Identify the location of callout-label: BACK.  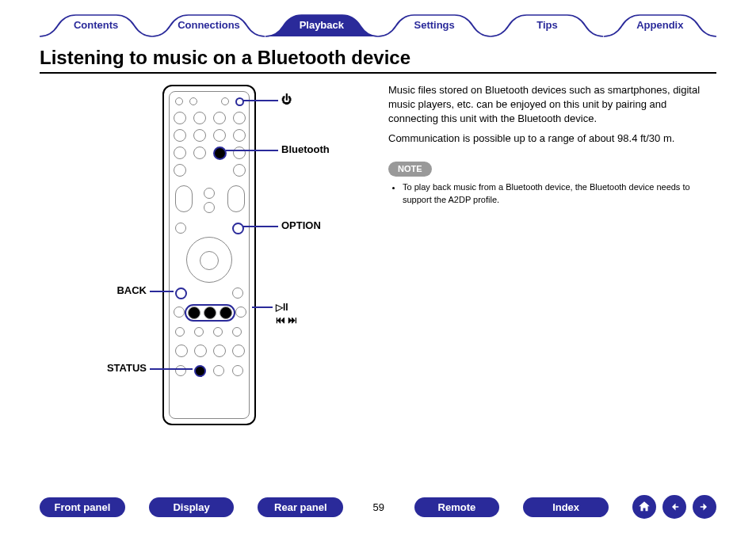
(132, 290).